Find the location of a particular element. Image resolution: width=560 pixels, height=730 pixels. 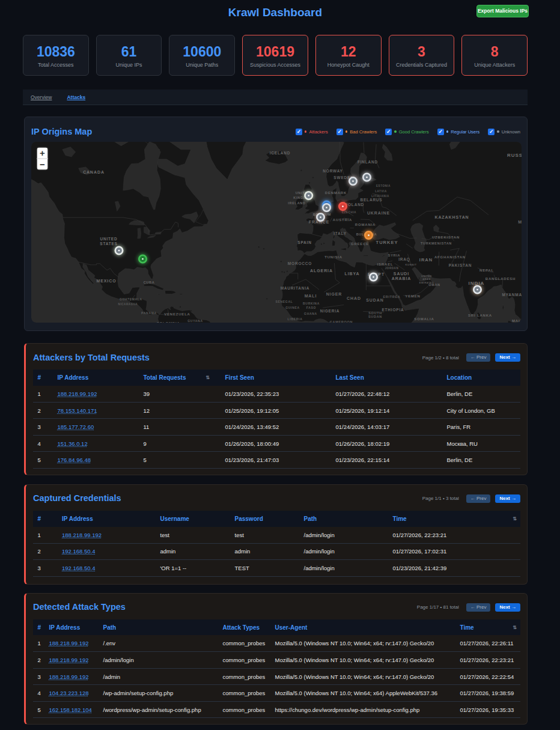

svg-text: NIGERIA is located at coordinates (330, 311).